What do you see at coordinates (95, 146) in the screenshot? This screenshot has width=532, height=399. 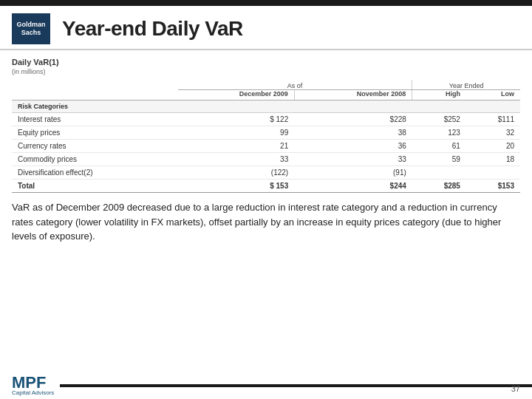 I see `row-label: Currency rates` at bounding box center [95, 146].